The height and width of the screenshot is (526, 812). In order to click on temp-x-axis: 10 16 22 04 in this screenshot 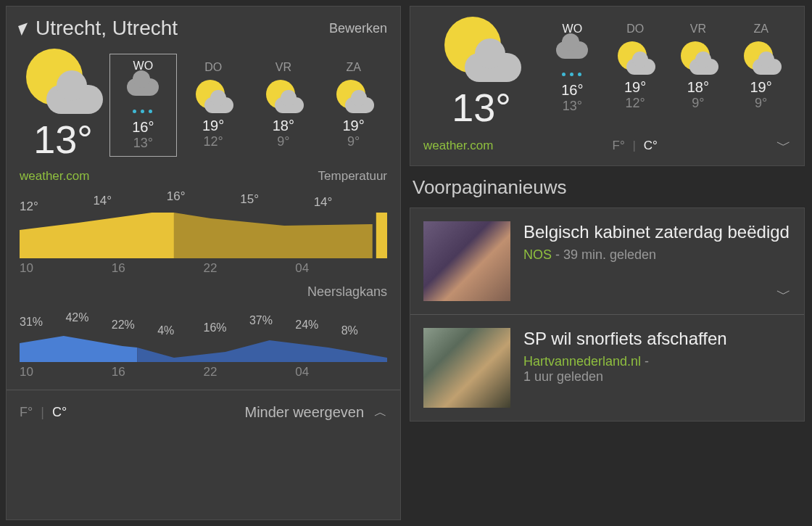, I will do `click(203, 268)`.